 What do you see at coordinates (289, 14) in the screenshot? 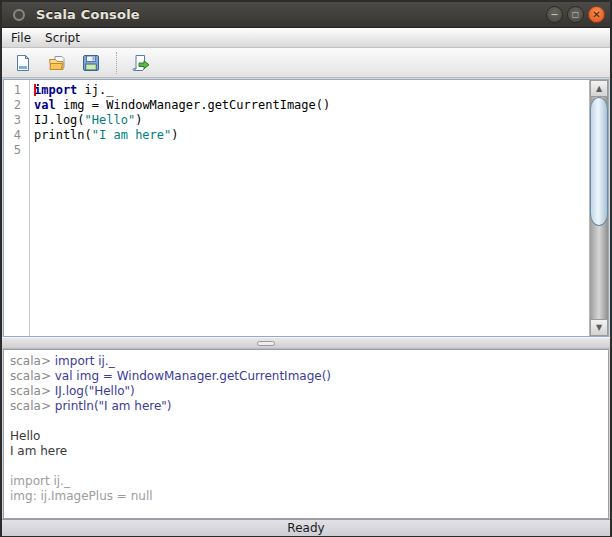
I see `window-title: Scala Console` at bounding box center [289, 14].